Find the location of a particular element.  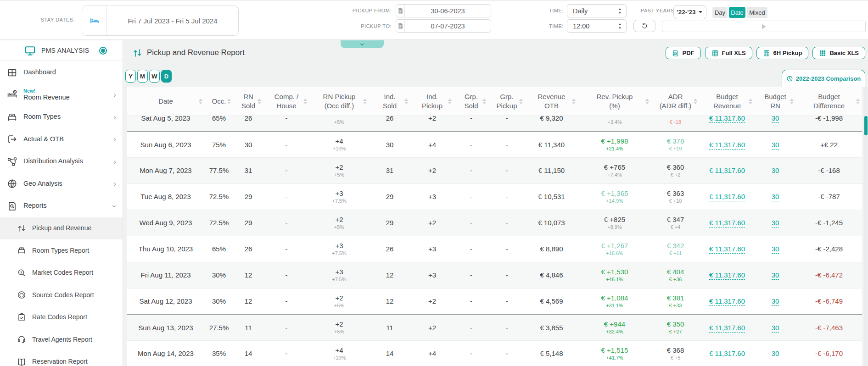

pdf-export-button: PDFPDF is located at coordinates (683, 53).